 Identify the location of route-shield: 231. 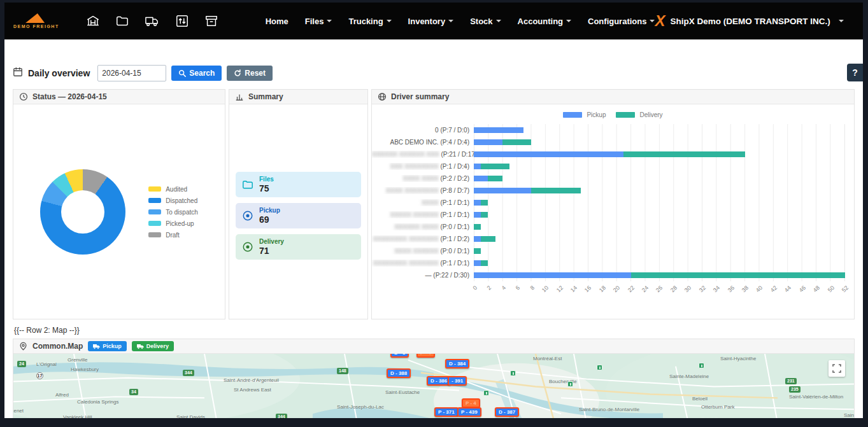
(791, 381).